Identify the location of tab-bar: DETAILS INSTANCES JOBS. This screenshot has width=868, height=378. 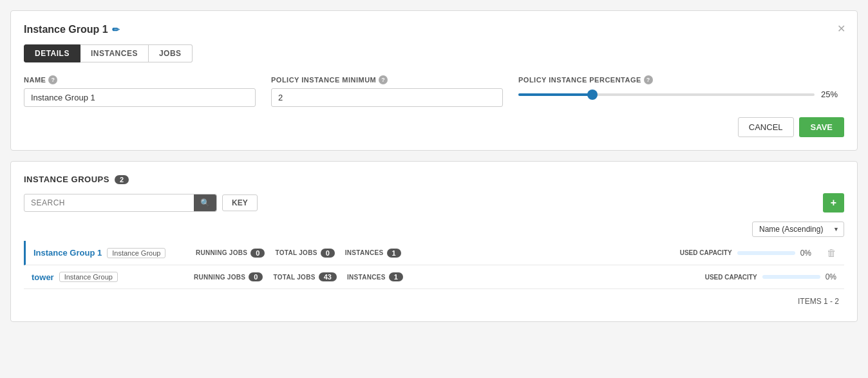
(434, 53).